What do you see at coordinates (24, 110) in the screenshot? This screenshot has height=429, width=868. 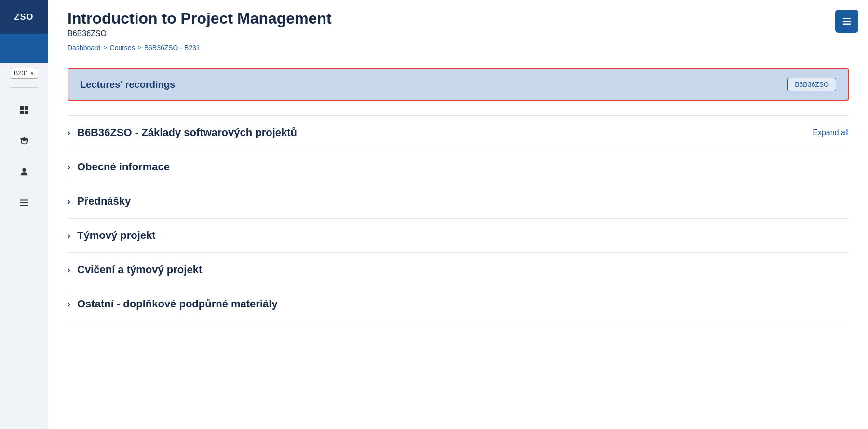 I see `grid-icon` at bounding box center [24, 110].